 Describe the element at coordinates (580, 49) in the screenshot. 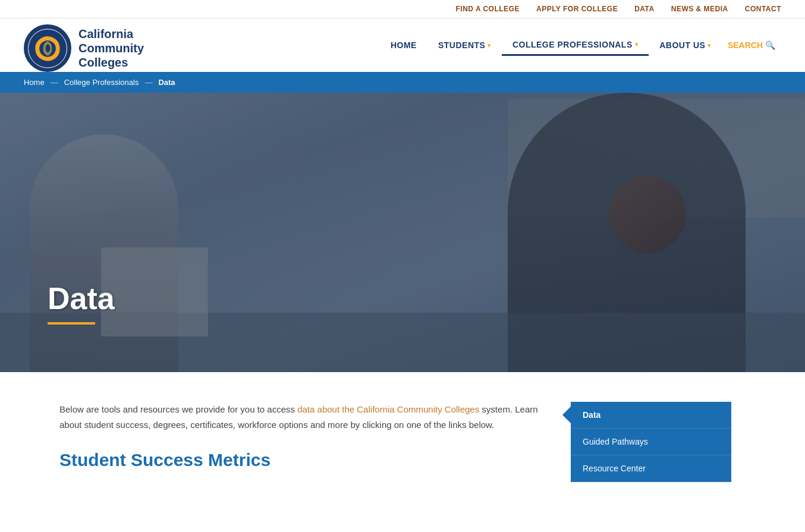

I see `main-nav: HOMESTUDENTS▾COLLEGE PROFESSIONALS▾ABOUT…` at that location.